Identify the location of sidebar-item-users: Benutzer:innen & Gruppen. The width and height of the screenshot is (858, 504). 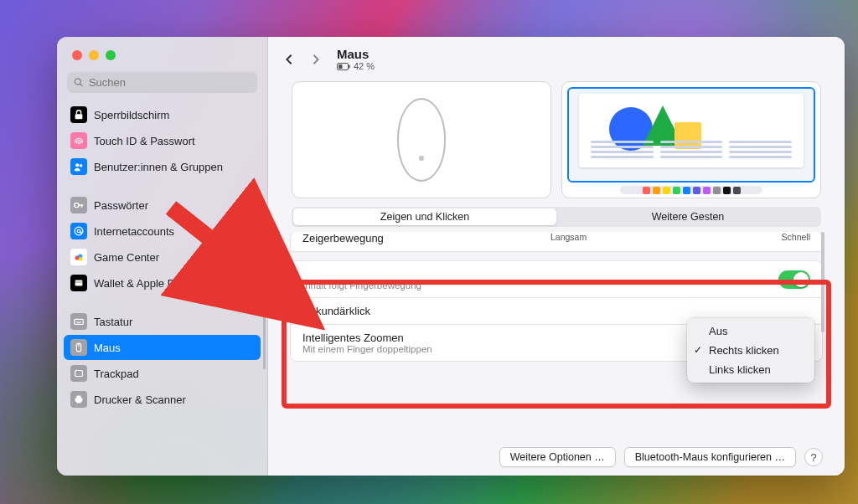
(163, 167).